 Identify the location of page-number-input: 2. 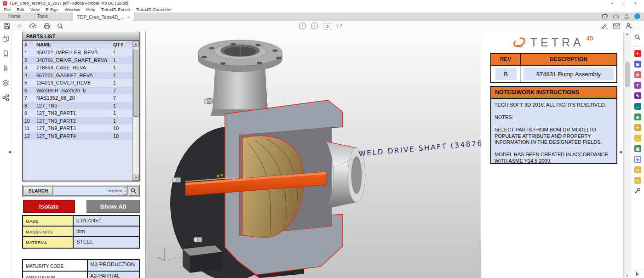
(328, 26).